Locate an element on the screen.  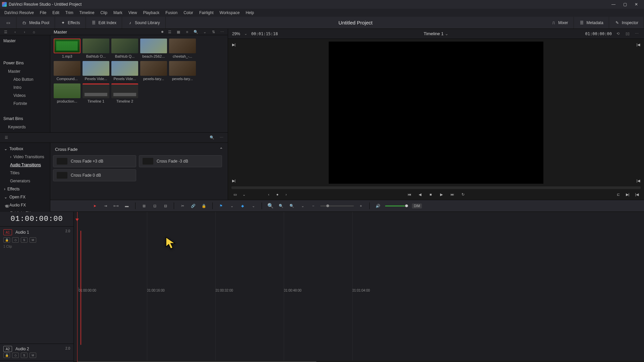
timeline-name: Timeline 1 is located at coordinates (433, 34).